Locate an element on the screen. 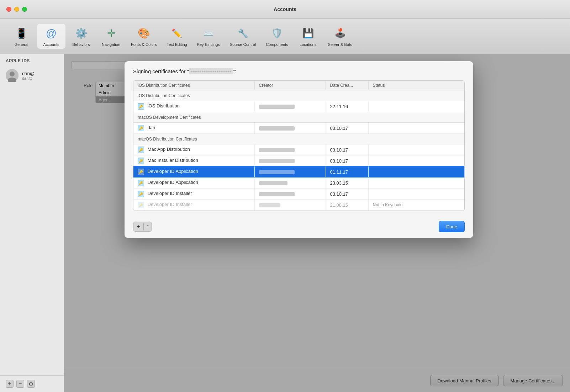 The image size is (570, 392). toolbar-item-accounts: @ Accounts is located at coordinates (51, 36).